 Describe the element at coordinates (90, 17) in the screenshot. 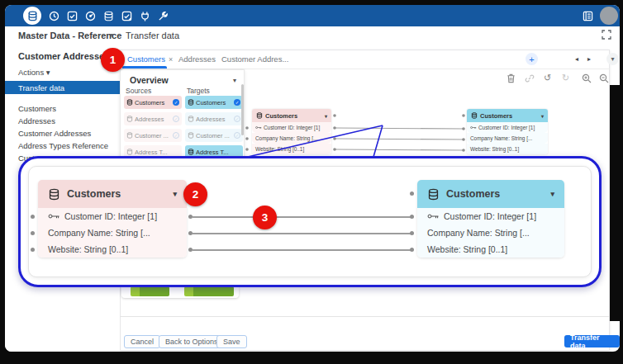

I see `gauge-icon` at that location.